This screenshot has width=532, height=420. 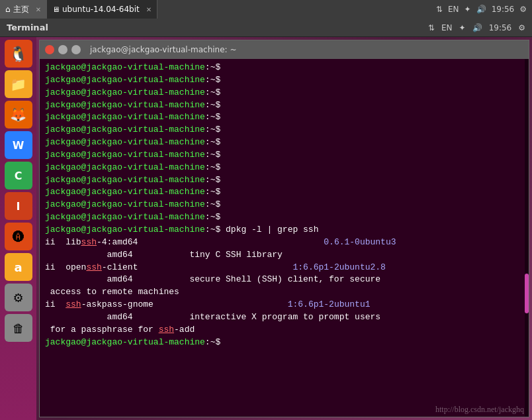 I want to click on header-bluetooth-icon: ✦, so click(x=463, y=28).